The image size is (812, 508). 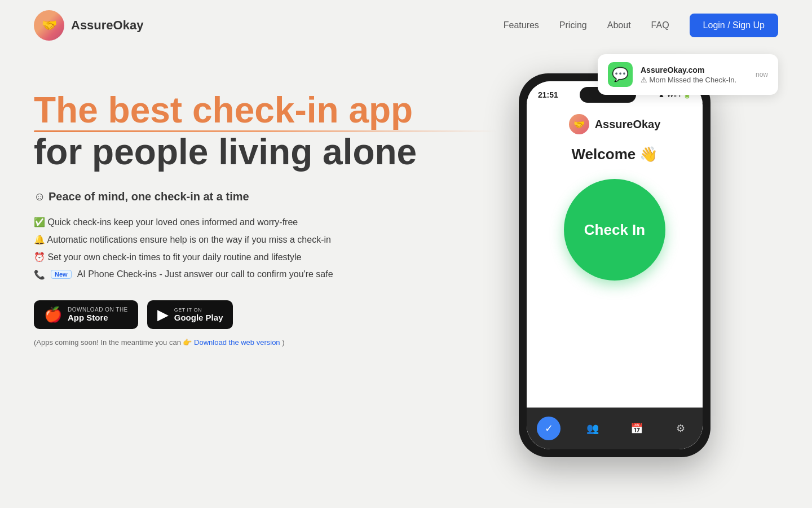 What do you see at coordinates (198, 315) in the screenshot?
I see `google-text: GET IT ON Google Play` at bounding box center [198, 315].